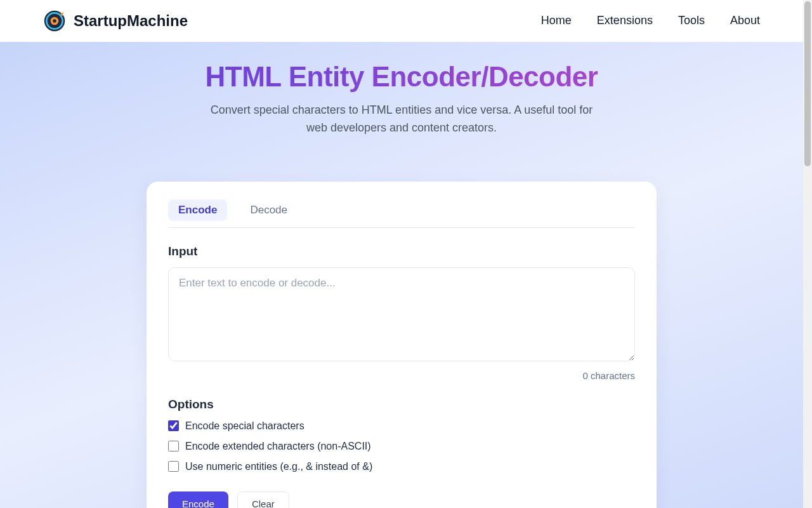  Describe the element at coordinates (402, 21) in the screenshot. I see `header: StartupMachine Home Extensions Tools Abo…` at that location.